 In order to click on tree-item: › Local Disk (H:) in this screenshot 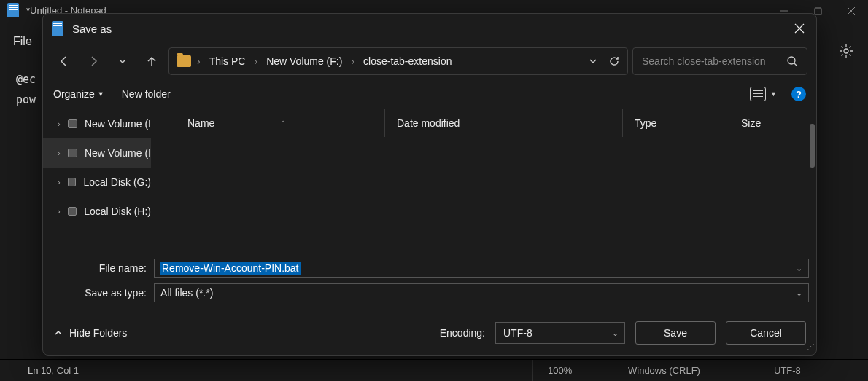, I will do `click(97, 211)`.